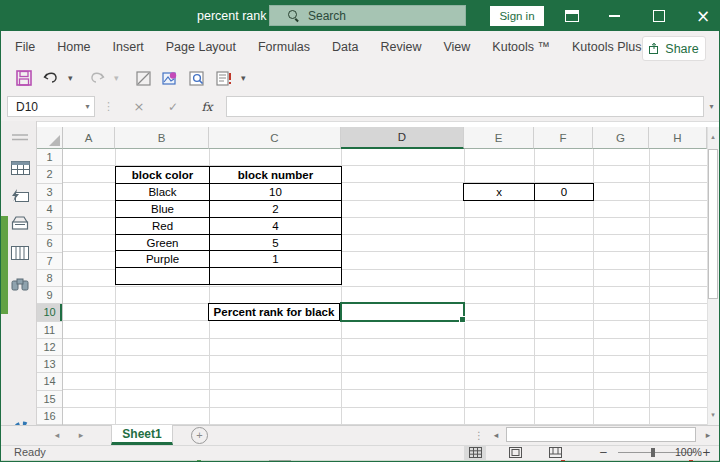 The image size is (720, 462). What do you see at coordinates (201, 47) in the screenshot?
I see `menu-tab-page-layout: Page Layout` at bounding box center [201, 47].